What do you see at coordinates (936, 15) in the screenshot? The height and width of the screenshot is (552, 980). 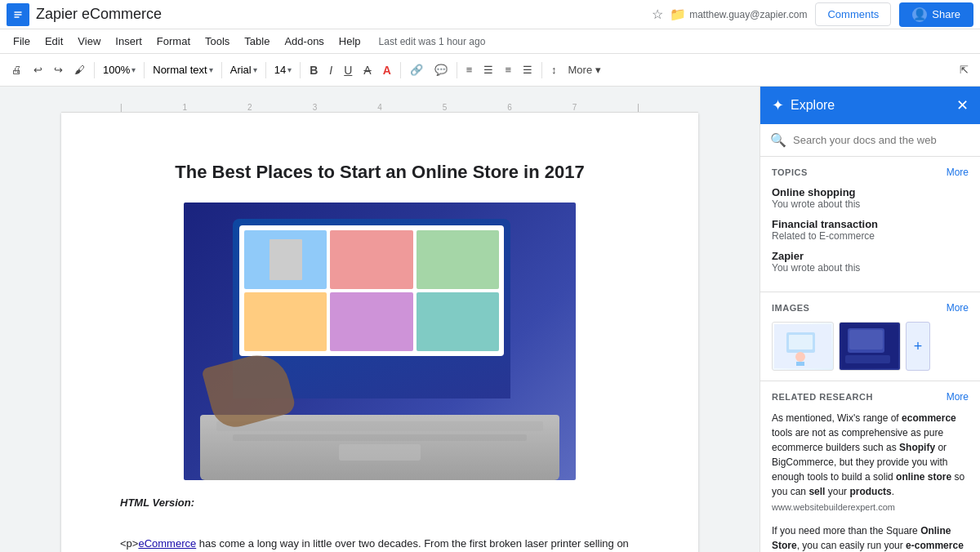 I see `share-button: 👤 Share` at bounding box center [936, 15].